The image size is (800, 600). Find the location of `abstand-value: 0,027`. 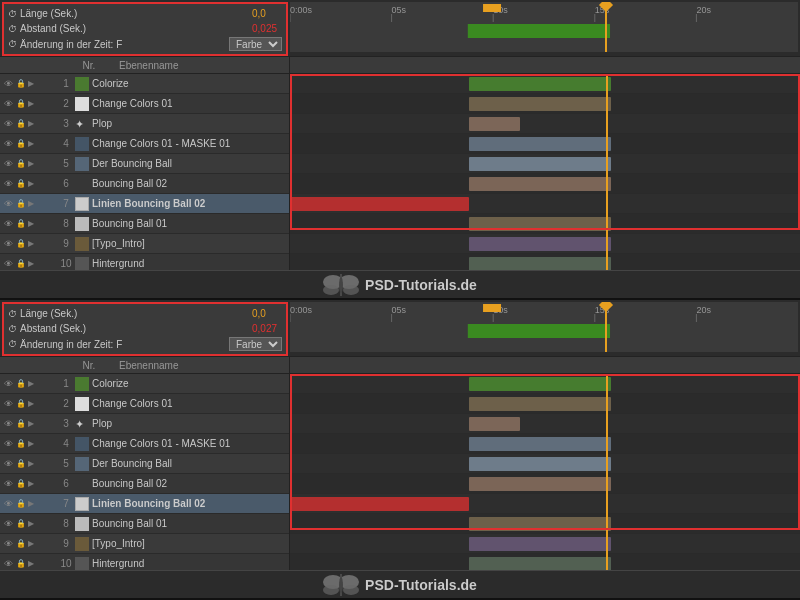

abstand-value: 0,027 is located at coordinates (267, 328).